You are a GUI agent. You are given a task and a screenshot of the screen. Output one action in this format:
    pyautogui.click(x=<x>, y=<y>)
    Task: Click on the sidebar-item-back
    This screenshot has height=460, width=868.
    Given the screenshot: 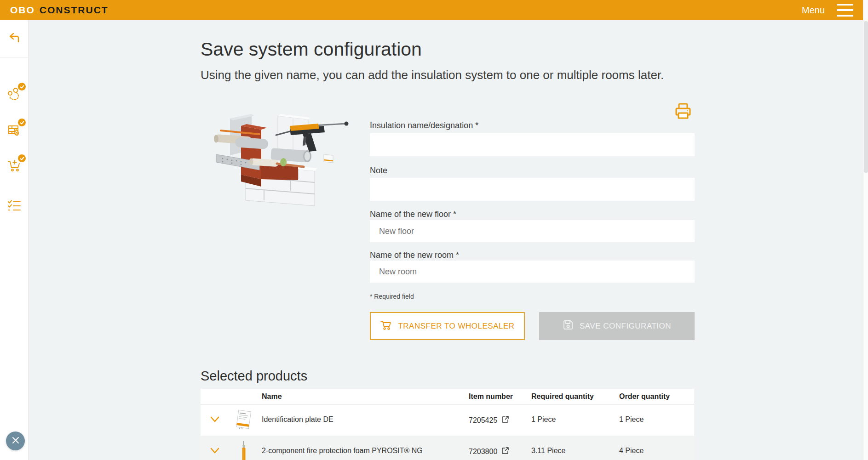 What is the action you would take?
    pyautogui.click(x=14, y=39)
    